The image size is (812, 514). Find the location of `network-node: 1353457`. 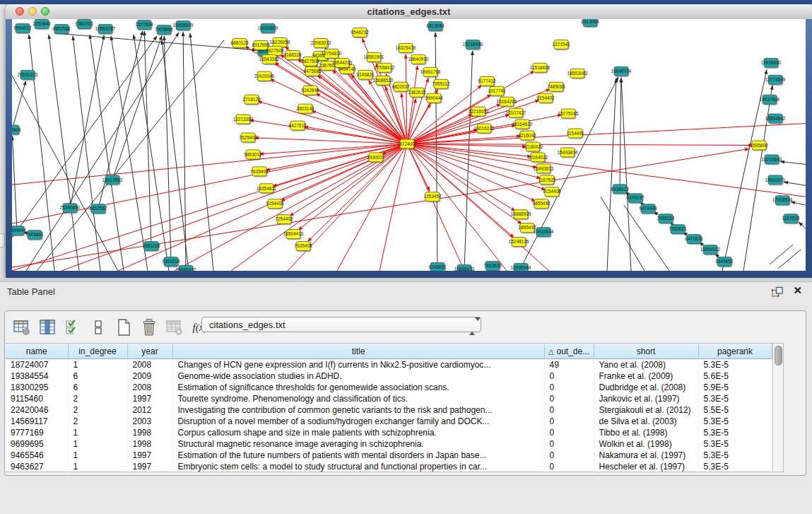

network-node: 1353457 is located at coordinates (433, 197).